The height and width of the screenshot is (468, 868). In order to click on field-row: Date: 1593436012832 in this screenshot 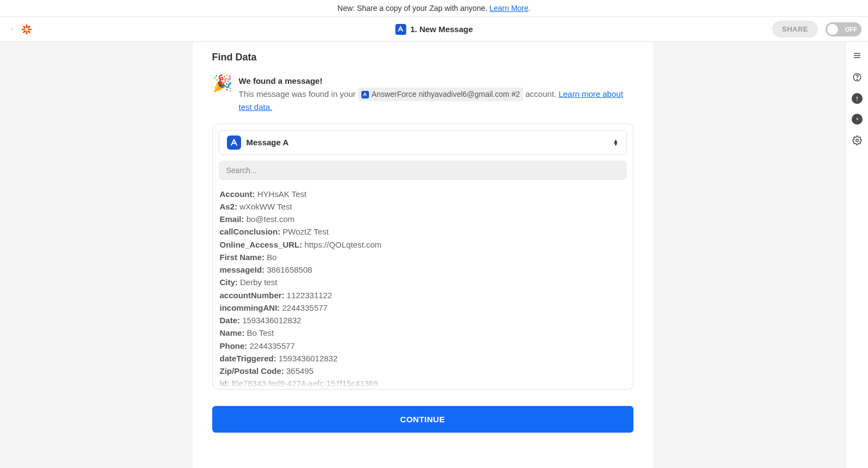, I will do `click(423, 320)`.